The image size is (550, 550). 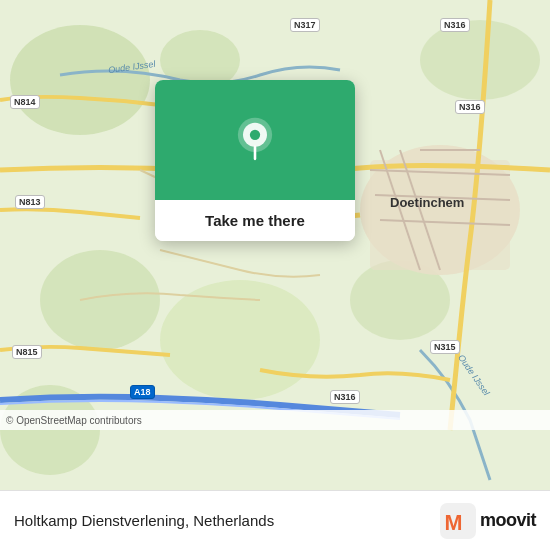 What do you see at coordinates (305, 25) in the screenshot?
I see `road-label-n317-top: N317` at bounding box center [305, 25].